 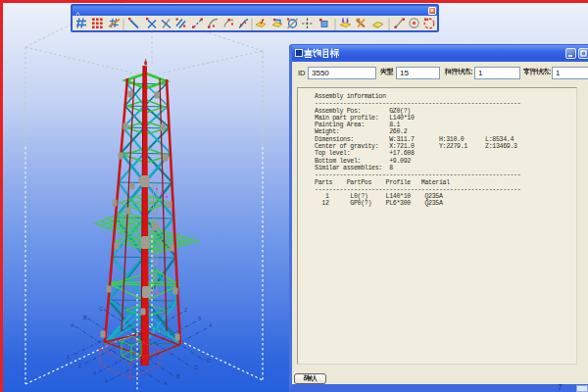 I want to click on svg-text: 1, so click(x=69, y=357).